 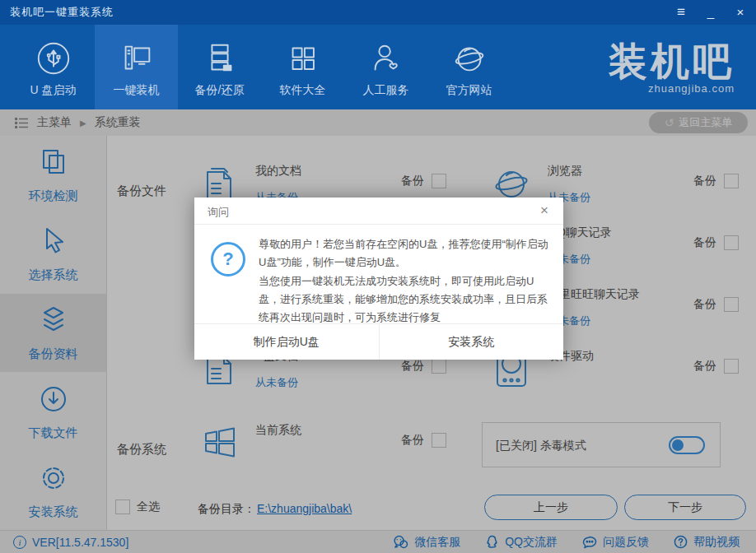 I want to click on make-boot-usb-button: 制作启动U盘, so click(x=287, y=342).